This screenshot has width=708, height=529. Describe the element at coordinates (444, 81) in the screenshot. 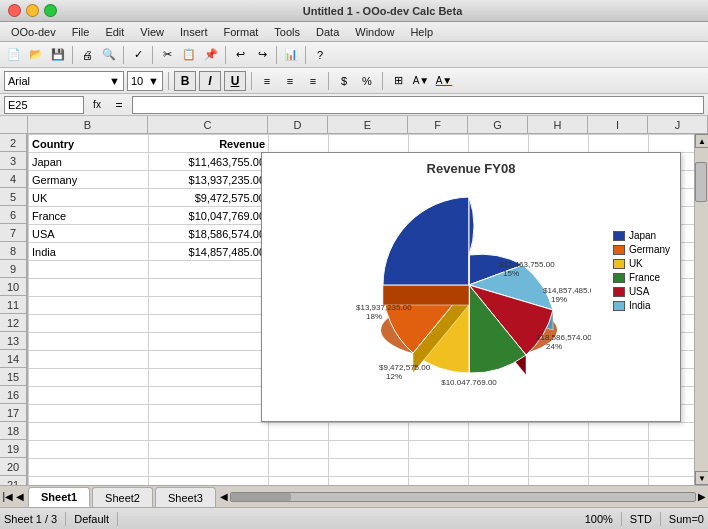

I see `font-color-icon: A▼` at that location.